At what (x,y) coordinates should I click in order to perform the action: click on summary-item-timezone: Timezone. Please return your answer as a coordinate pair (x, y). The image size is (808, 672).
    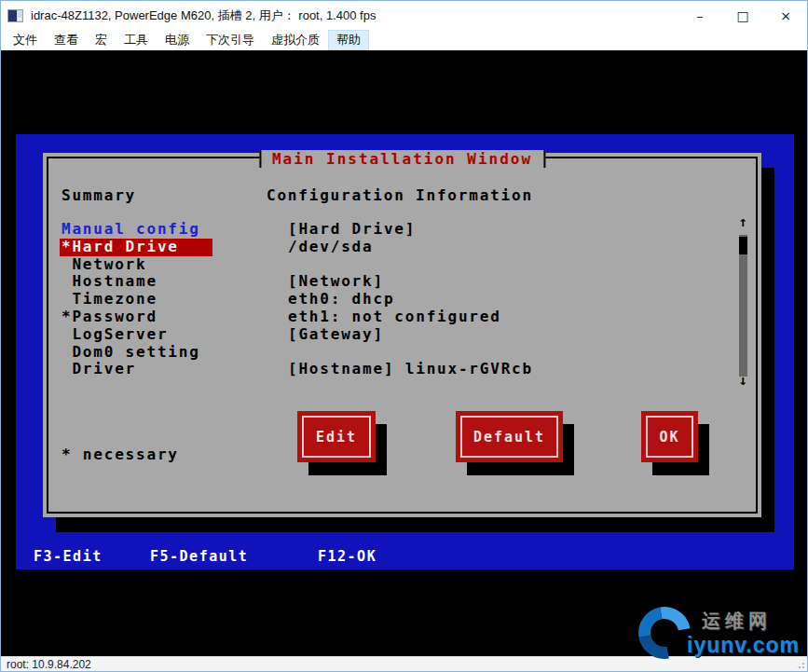
    Looking at the image, I should click on (136, 300).